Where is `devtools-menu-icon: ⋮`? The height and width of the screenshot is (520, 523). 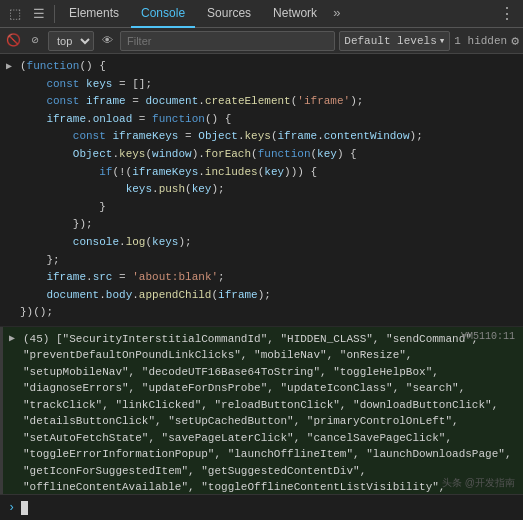
devtools-menu-icon: ⋮ is located at coordinates (507, 14).